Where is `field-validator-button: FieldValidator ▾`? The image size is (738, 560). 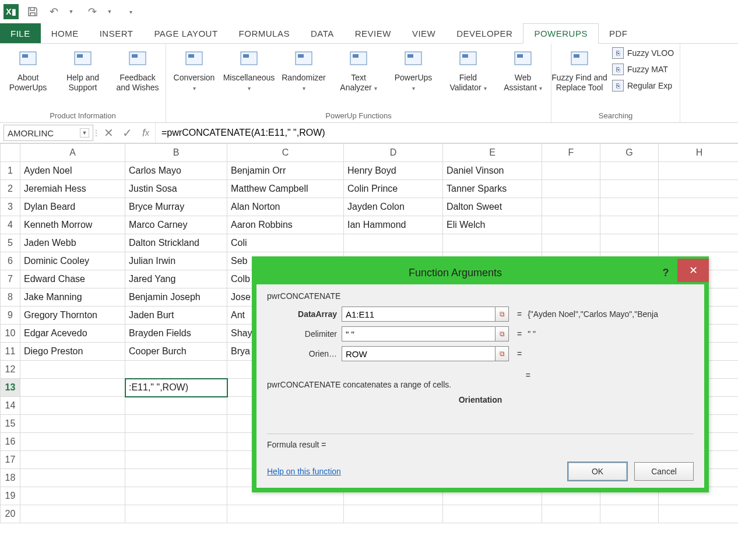
field-validator-button: FieldValidator ▾ is located at coordinates (468, 69).